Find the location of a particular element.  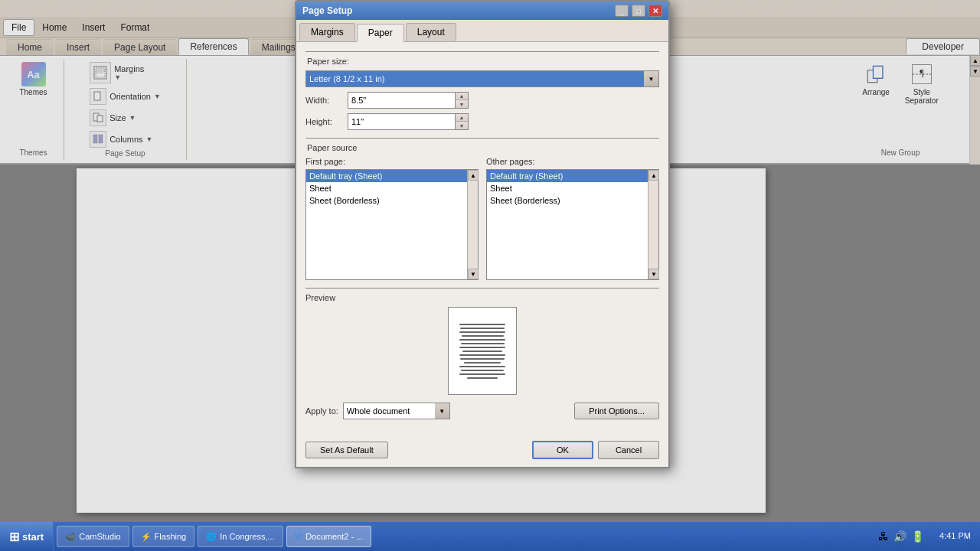

taskbar-items: 📹 CamStudio ⚡ Flashing 🌐 In Congress,...… is located at coordinates (462, 536).